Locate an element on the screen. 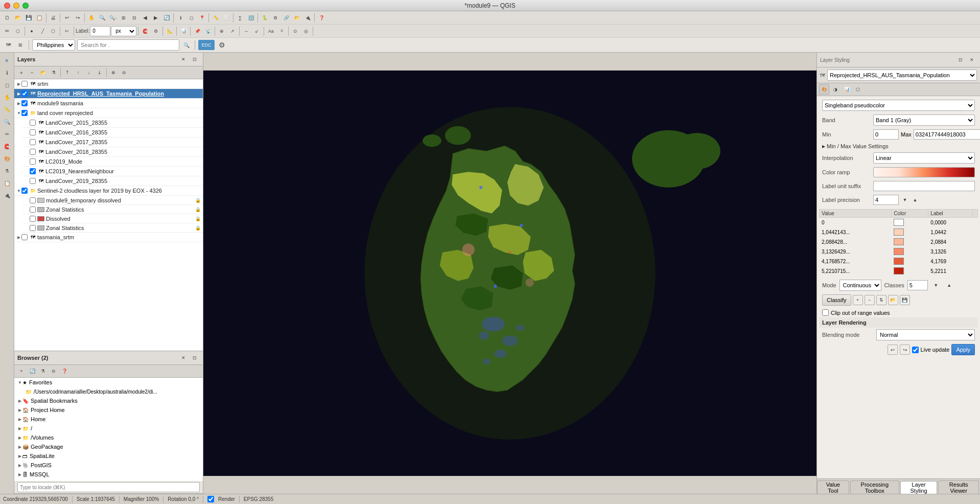 The image size is (980, 504). browser-icon2: 📂 is located at coordinates (297, 18).